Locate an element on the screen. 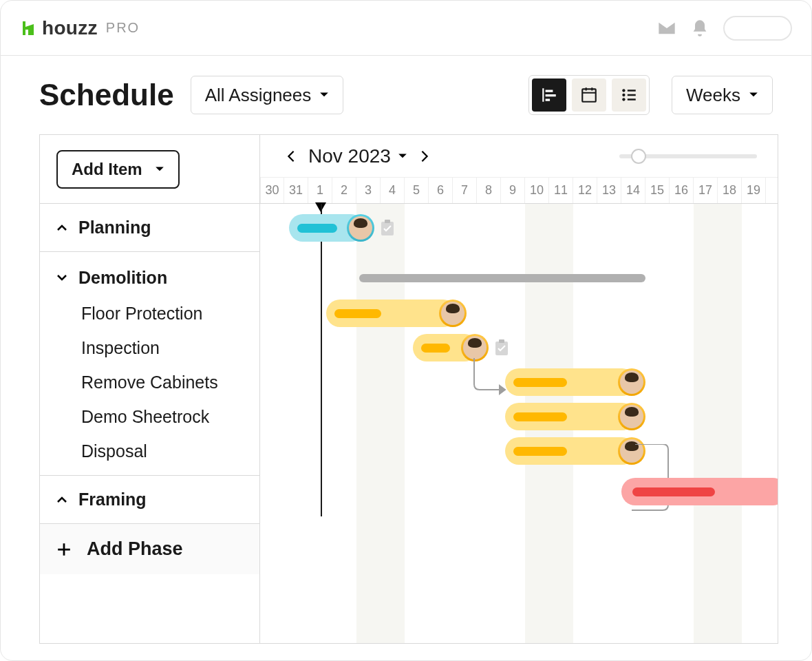 This screenshot has width=812, height=661. brand-name: houzz is located at coordinates (70, 28).